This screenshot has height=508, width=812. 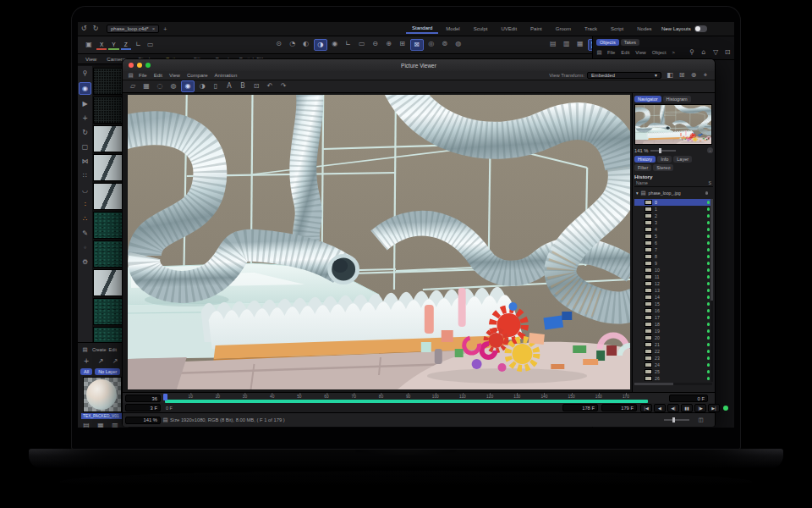 I want to click on zoom-level-field: 141 %, so click(x=143, y=420).